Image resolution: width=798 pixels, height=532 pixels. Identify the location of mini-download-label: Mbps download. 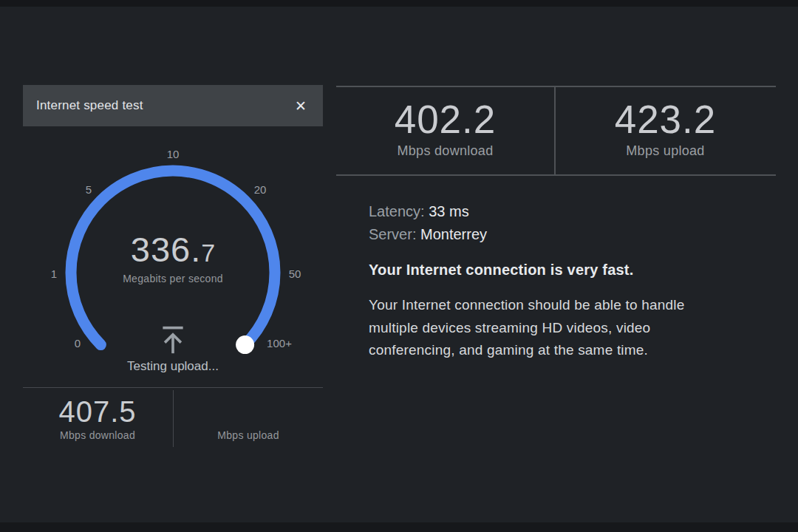
(98, 435).